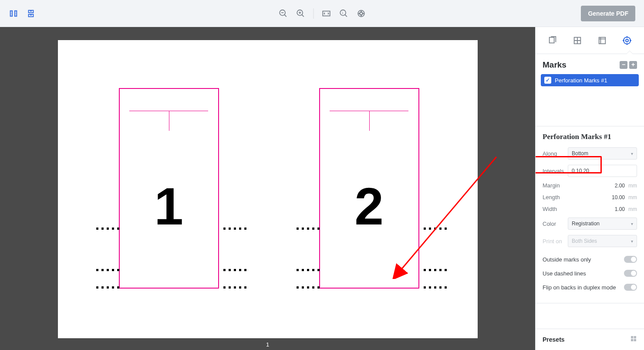  I want to click on columns-icon, so click(13, 14).